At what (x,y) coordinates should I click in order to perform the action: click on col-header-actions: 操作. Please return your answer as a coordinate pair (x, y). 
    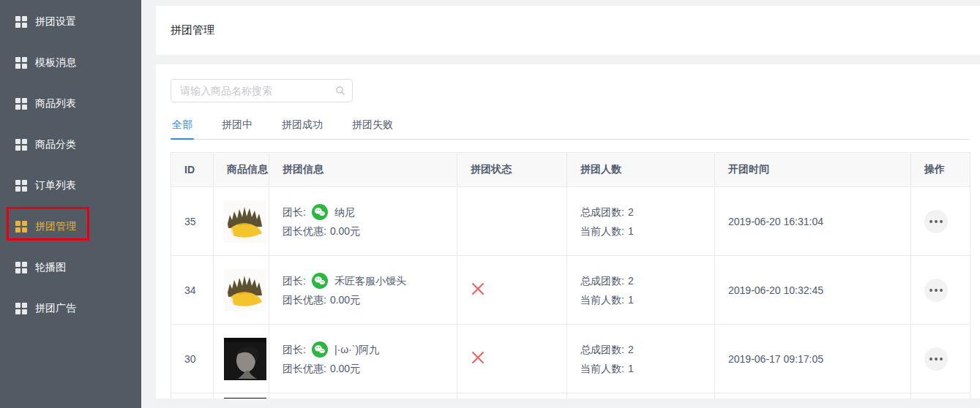
    Looking at the image, I should click on (941, 170).